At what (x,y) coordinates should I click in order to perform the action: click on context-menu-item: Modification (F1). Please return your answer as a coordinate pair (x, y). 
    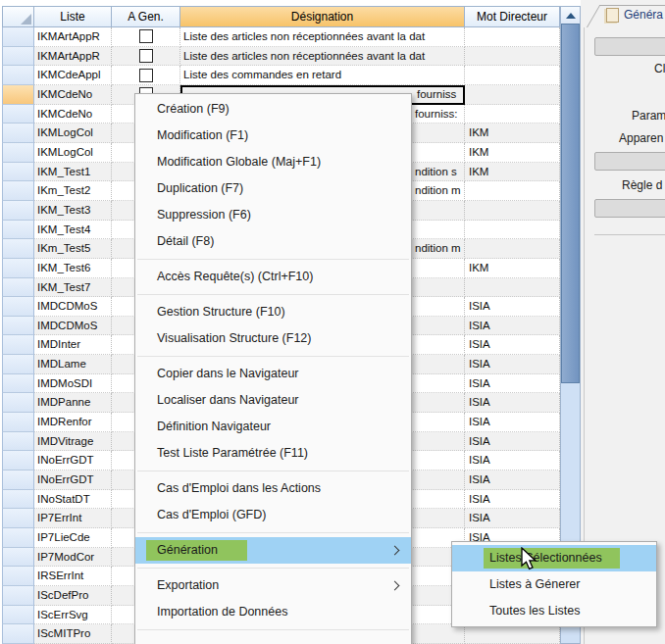
    Looking at the image, I should click on (273, 135).